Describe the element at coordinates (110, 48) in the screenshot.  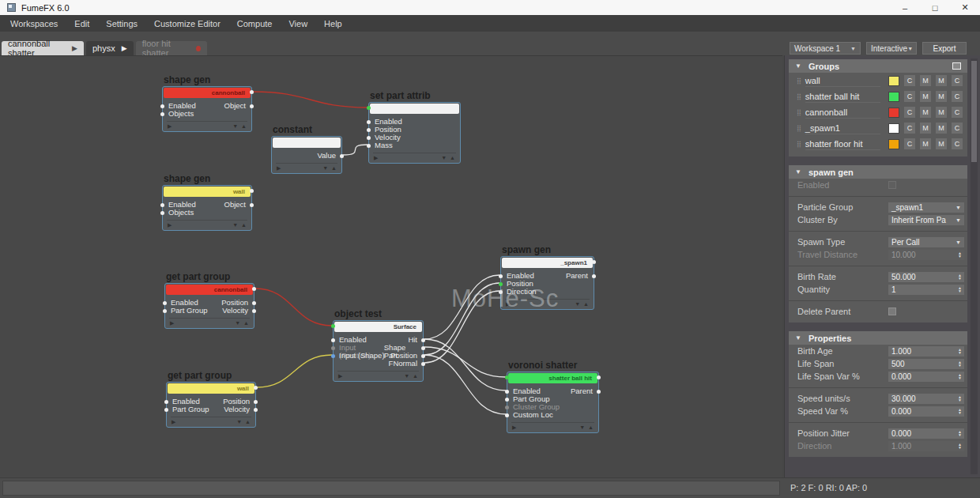
I see `tab-physx: physx▶` at that location.